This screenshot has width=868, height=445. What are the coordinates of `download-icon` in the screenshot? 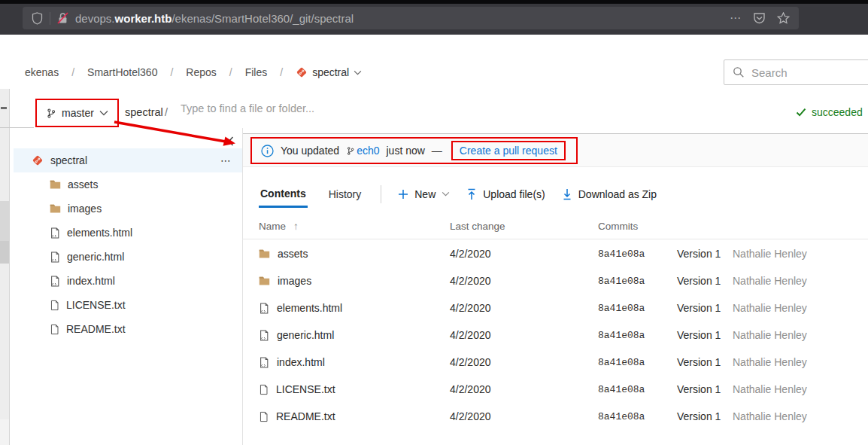 It's located at (567, 194).